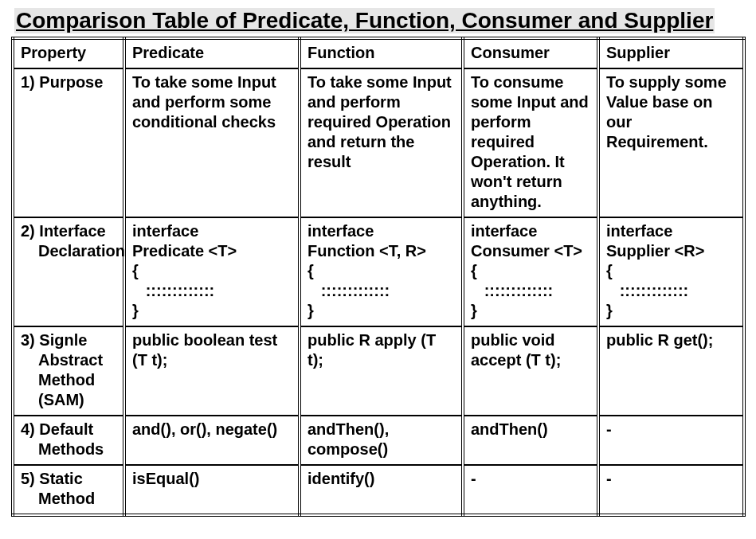 This screenshot has height=539, width=756. Describe the element at coordinates (531, 490) in the screenshot. I see `cell-consumer: -` at that location.